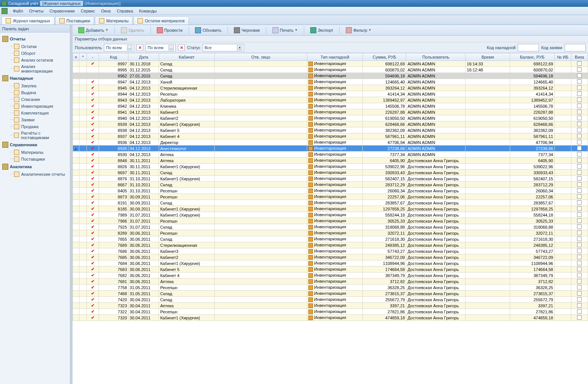 This screenshot has height=384, width=588. Describe the element at coordinates (330, 318) in the screenshot. I see `table-row: ✔732030.04.2011Кабинет1 (Хирургия)Инвент…` at that location.